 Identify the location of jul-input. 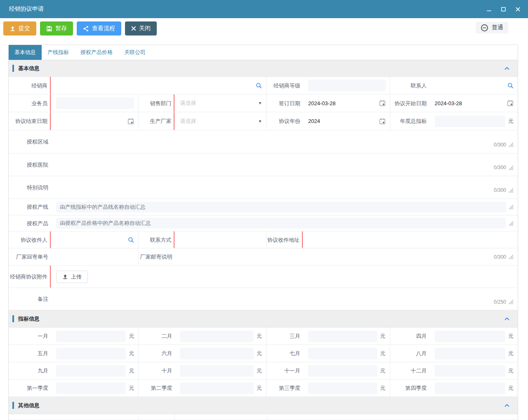
(343, 354).